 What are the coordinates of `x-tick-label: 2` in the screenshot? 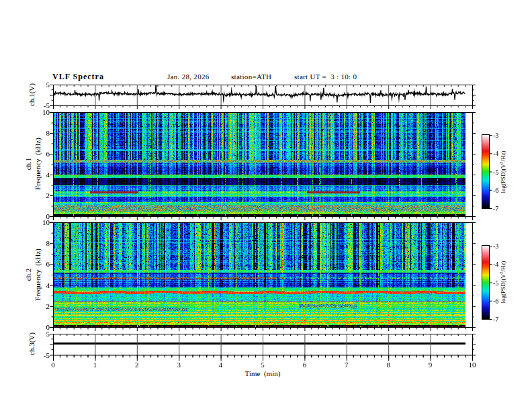 It's located at (137, 365).